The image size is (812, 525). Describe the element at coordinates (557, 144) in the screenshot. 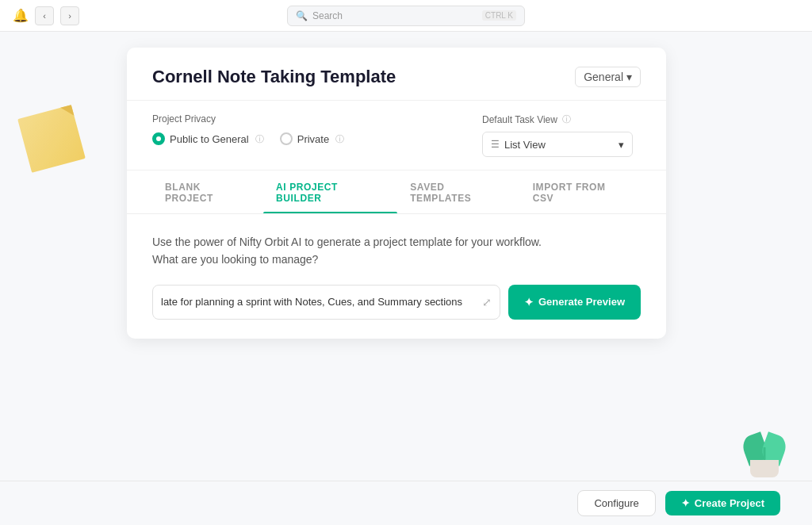

I see `list-view-select: ☰ List View ▾` at that location.